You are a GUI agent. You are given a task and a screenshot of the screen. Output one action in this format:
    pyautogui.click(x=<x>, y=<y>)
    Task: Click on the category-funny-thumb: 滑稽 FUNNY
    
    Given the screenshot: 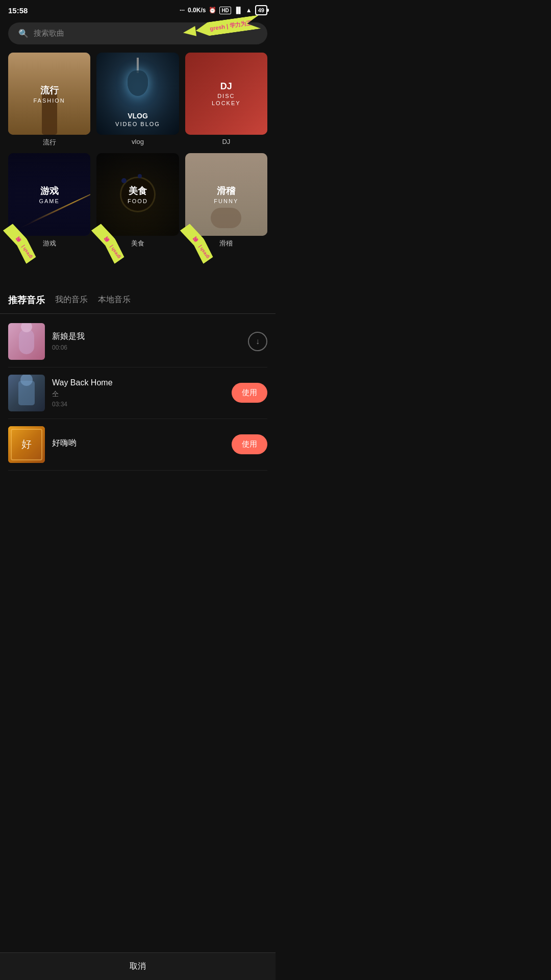 What is the action you would take?
    pyautogui.click(x=227, y=194)
    